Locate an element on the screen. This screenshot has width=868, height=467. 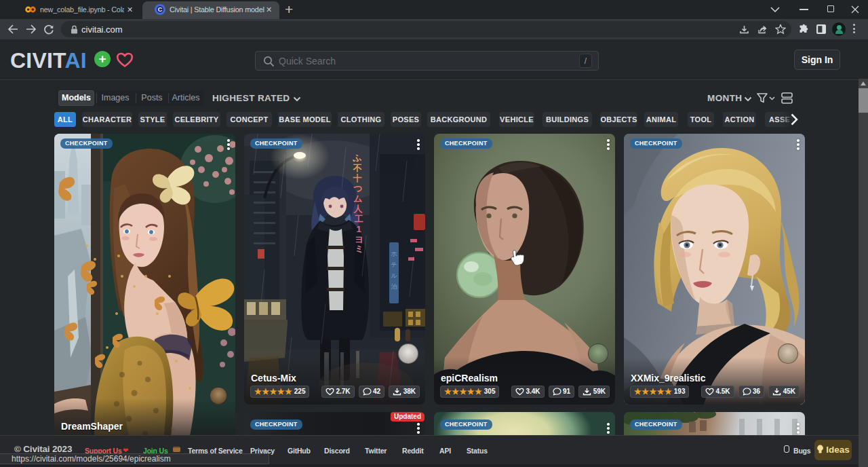
svg-text: テ is located at coordinates (393, 265).